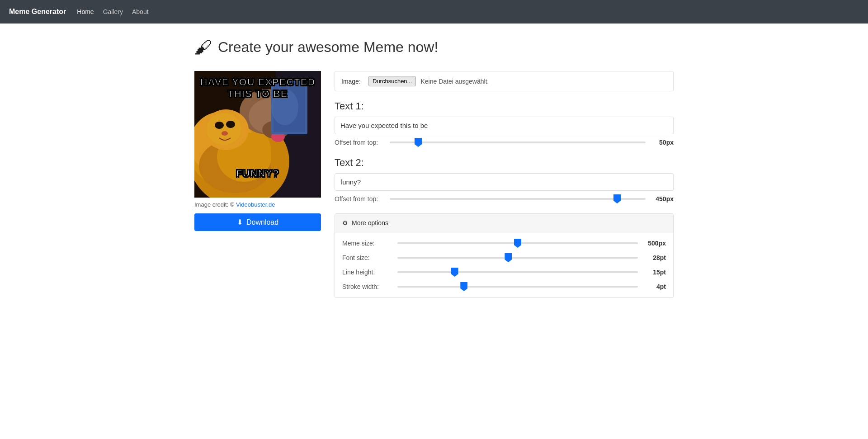  I want to click on navbar-link-about: About, so click(140, 12).